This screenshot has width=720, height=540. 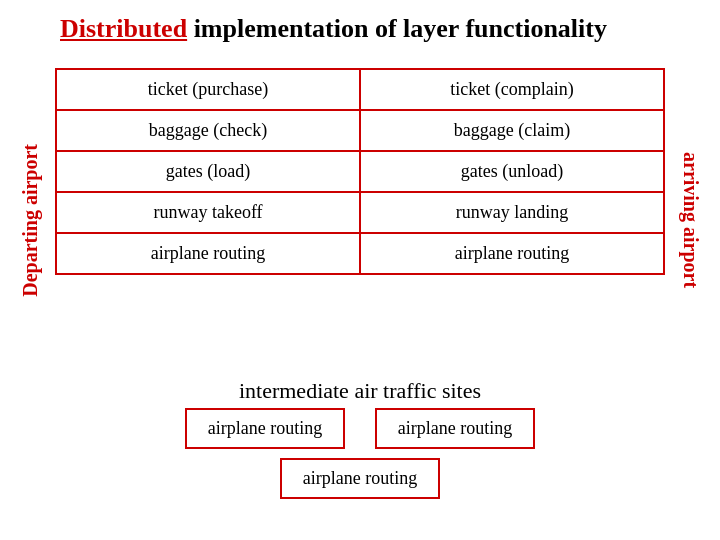 I want to click on table-row: airplane routing airplane routing, so click(x=360, y=254).